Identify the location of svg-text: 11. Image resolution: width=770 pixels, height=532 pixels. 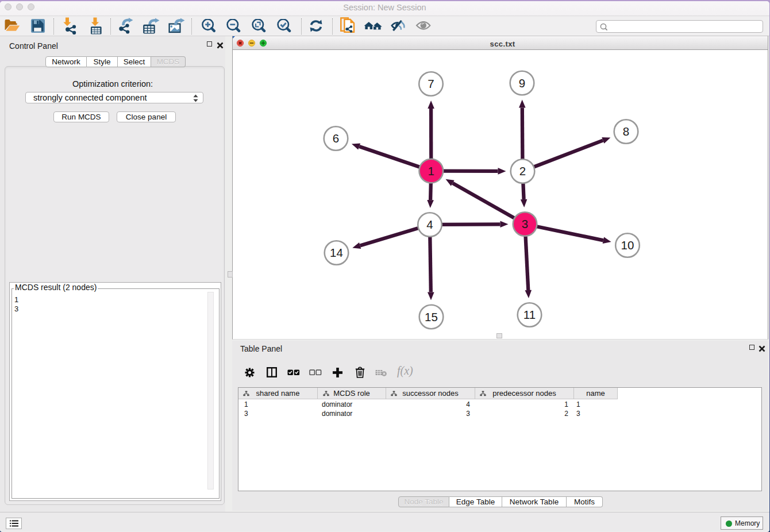
(530, 315).